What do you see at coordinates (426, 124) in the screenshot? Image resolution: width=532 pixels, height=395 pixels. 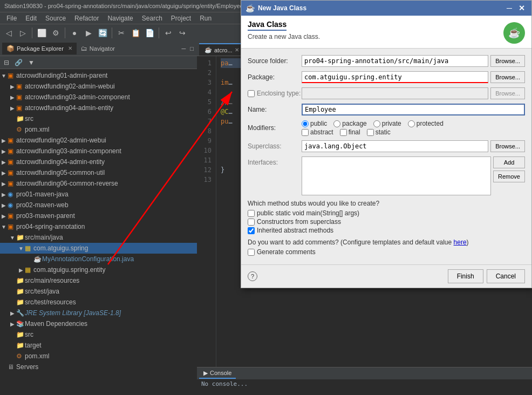 I see `modifier-protected: protected` at bounding box center [426, 124].